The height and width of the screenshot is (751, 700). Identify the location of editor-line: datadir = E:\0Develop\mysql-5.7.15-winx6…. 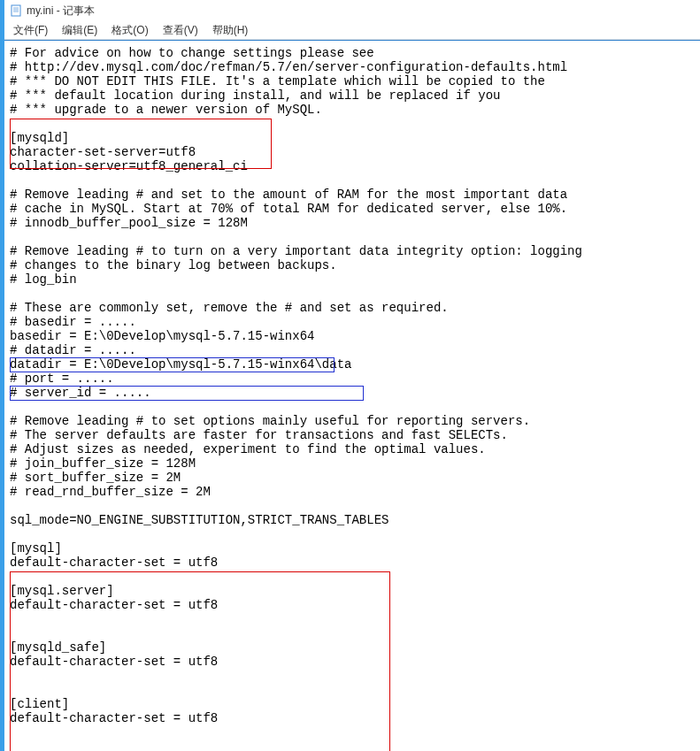
(352, 364).